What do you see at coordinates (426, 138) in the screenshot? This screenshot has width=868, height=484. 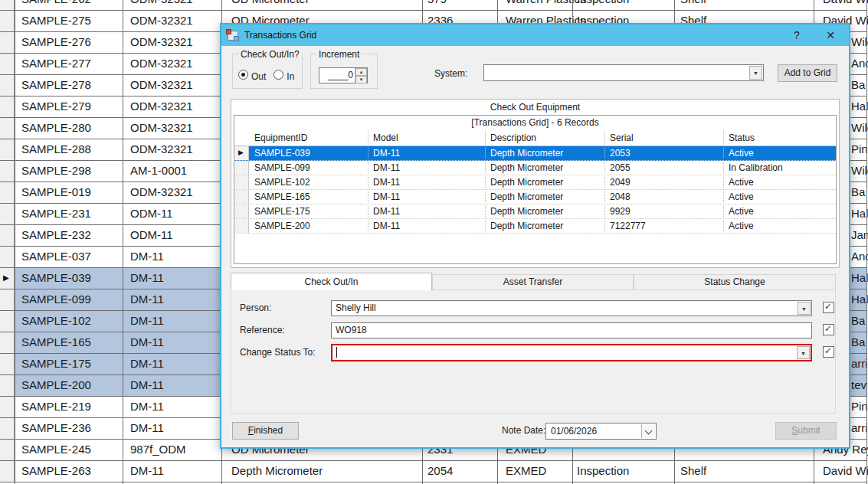 I see `column-header: Model` at bounding box center [426, 138].